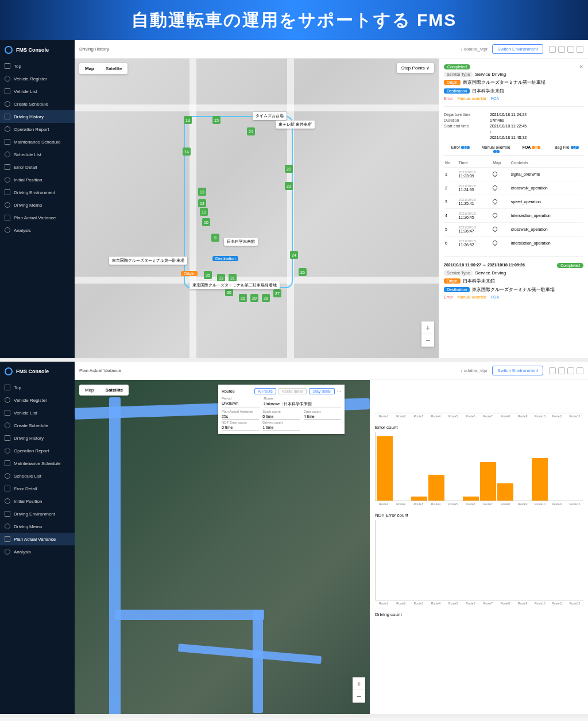 Image resolution: width=588 pixels, height=721 pixels. I want to click on more-icon: ⋯, so click(339, 391).